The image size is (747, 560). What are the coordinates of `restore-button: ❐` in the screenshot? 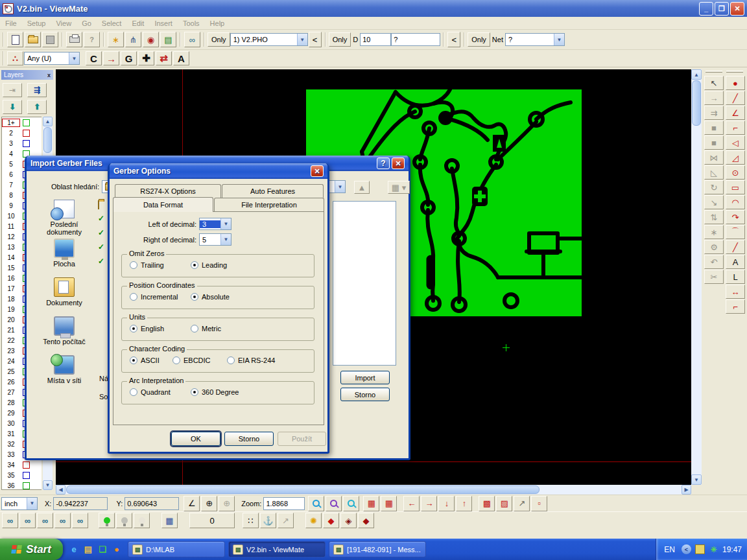 It's located at (722, 9).